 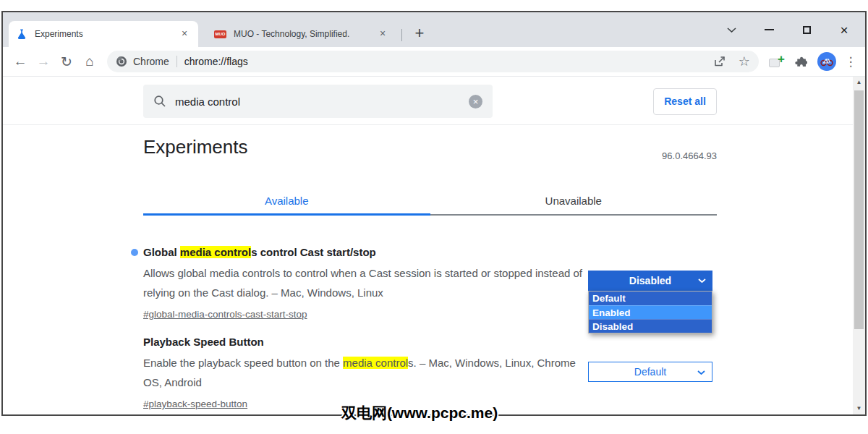 What do you see at coordinates (650, 298) in the screenshot?
I see `dropdown-option-default: Default` at bounding box center [650, 298].